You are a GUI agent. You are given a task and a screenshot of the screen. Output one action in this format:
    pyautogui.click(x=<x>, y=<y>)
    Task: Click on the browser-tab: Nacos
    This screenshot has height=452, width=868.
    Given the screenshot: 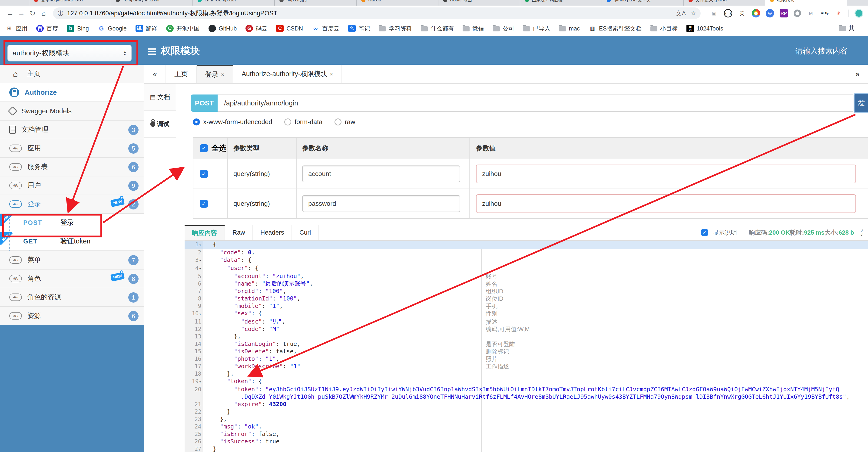 What is the action you would take?
    pyautogui.click(x=397, y=3)
    